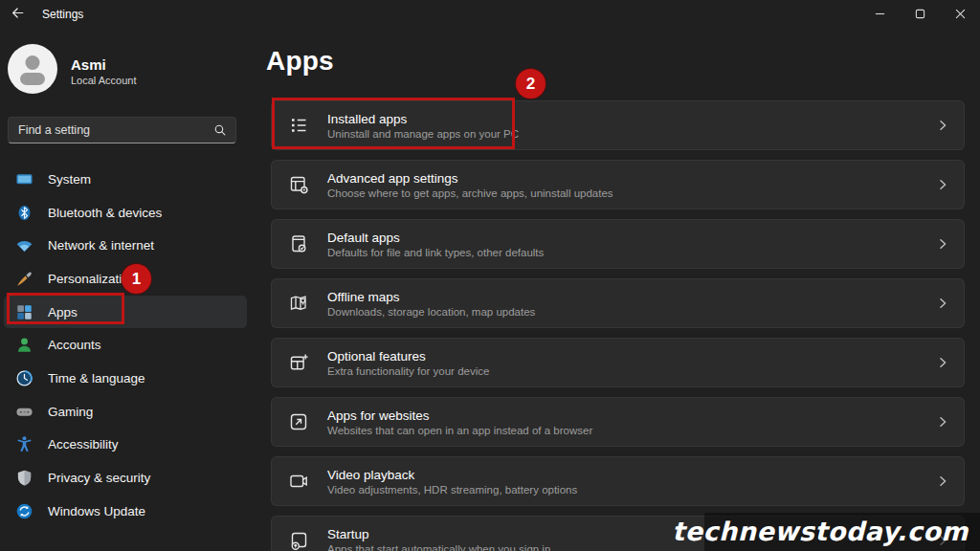  What do you see at coordinates (136, 279) in the screenshot?
I see `annotation-step-1: 1` at bounding box center [136, 279].